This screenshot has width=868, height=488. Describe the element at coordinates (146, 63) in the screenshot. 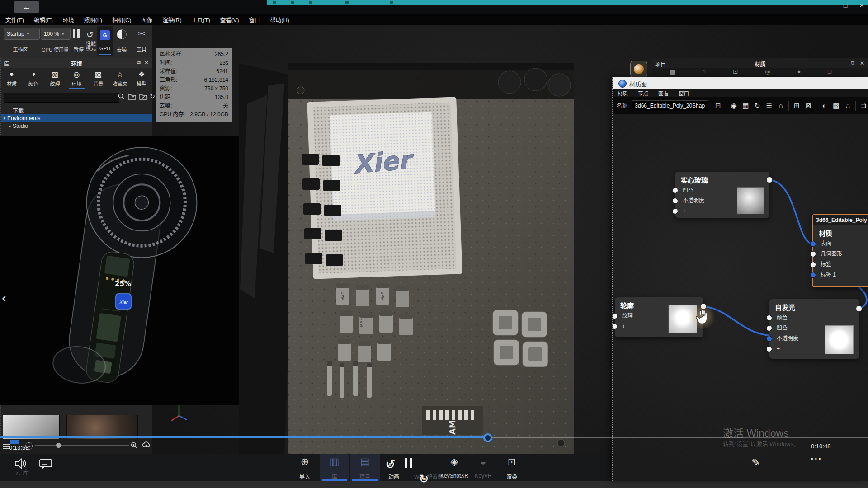

I see `close-icon: ✕` at that location.